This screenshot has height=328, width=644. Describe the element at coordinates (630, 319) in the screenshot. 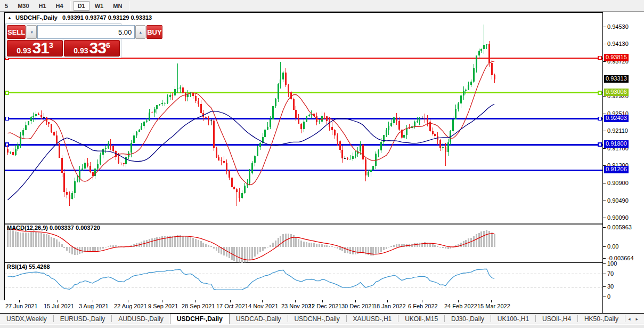

I see `tab-scroll-left-icon: ◂` at that location.